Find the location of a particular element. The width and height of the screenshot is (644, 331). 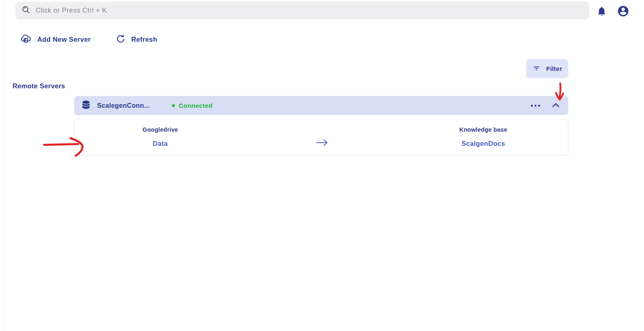

annotation-arrow-right is located at coordinates (61, 145).